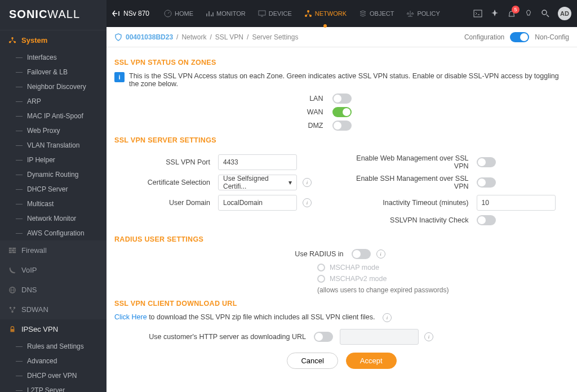 The width and height of the screenshot is (577, 392). I want to click on topbar: NSv 870 HOME MONITOR DEVICE NETWORK OBJE…, so click(341, 14).